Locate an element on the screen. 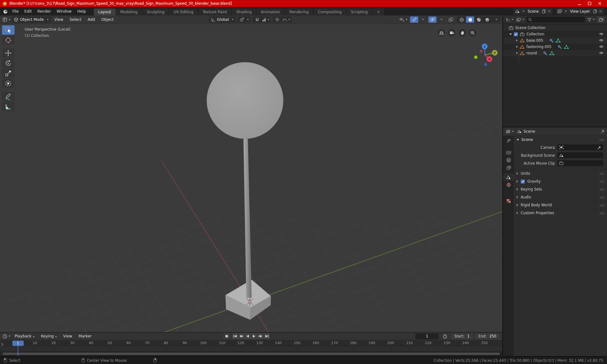  gizmos-toggle is located at coordinates (414, 20).